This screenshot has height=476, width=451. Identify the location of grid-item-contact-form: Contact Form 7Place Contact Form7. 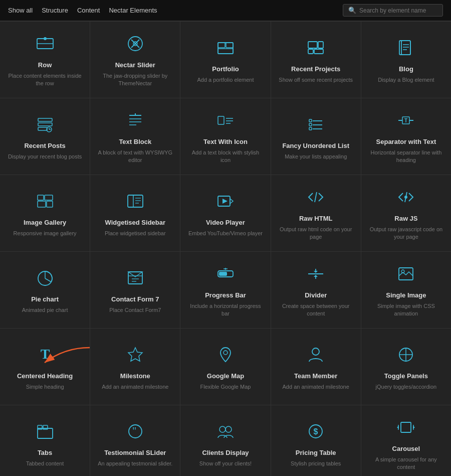
(135, 290).